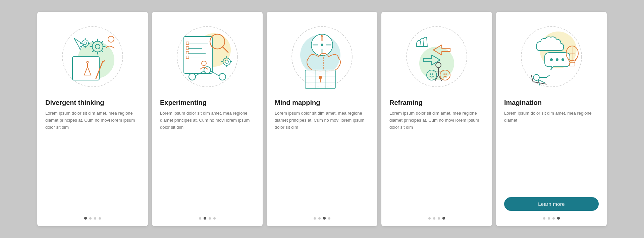  I want to click on card-title-5: Imagination, so click(551, 103).